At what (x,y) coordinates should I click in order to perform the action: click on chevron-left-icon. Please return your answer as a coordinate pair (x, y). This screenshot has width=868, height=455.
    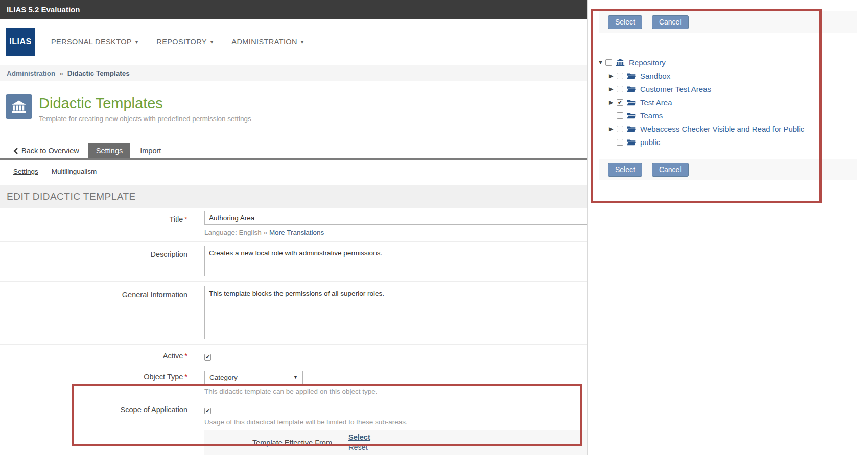
    Looking at the image, I should click on (15, 151).